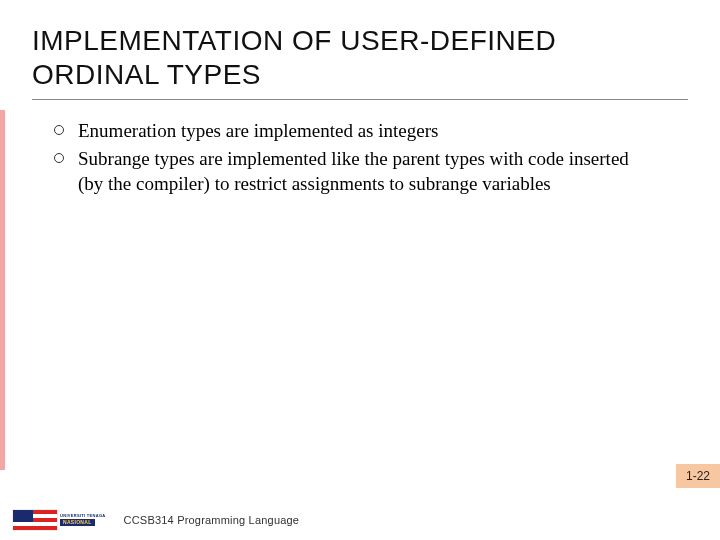 The image size is (720, 540). What do you see at coordinates (258, 131) in the screenshot?
I see `bullet-text: Enumeration types are implemented as int…` at bounding box center [258, 131].